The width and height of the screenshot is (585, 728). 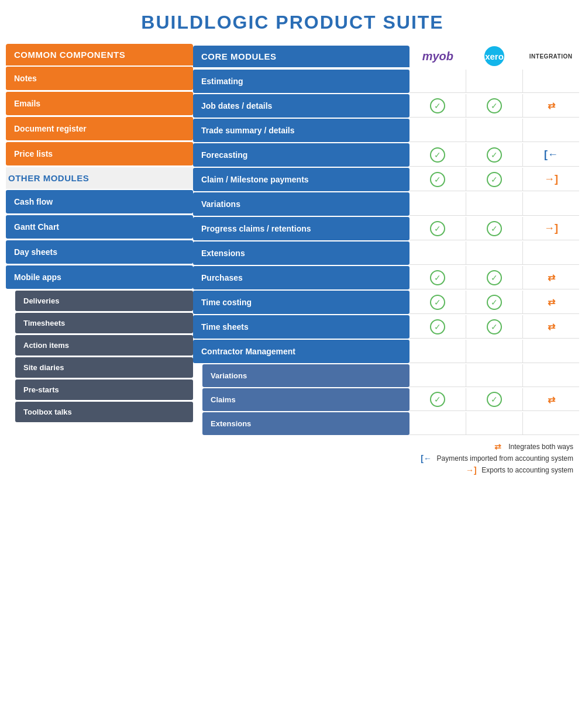 What do you see at coordinates (528, 470) in the screenshot?
I see `legend-label-out: Exports to accounting system` at bounding box center [528, 470].